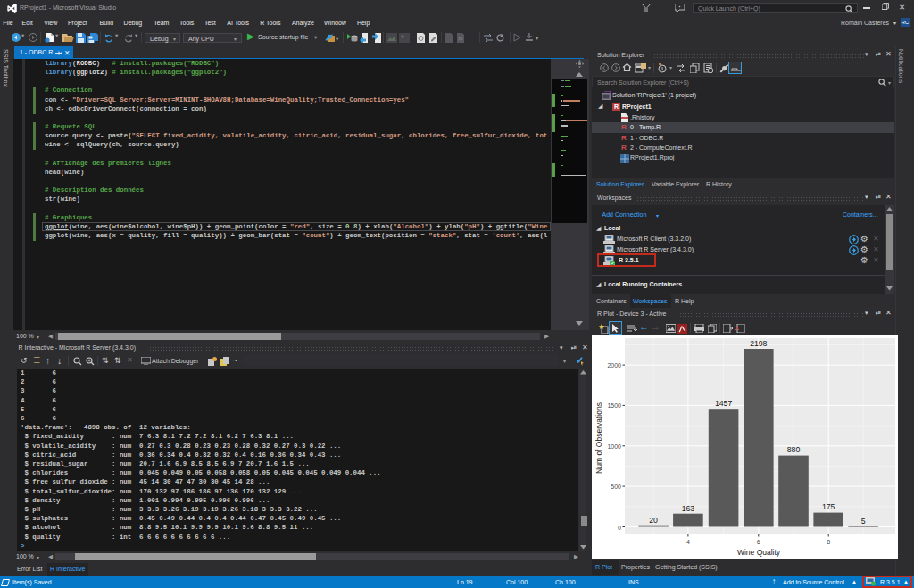 The height and width of the screenshot is (588, 914). What do you see at coordinates (689, 509) in the screenshot?
I see `svg-text: 163` at bounding box center [689, 509].